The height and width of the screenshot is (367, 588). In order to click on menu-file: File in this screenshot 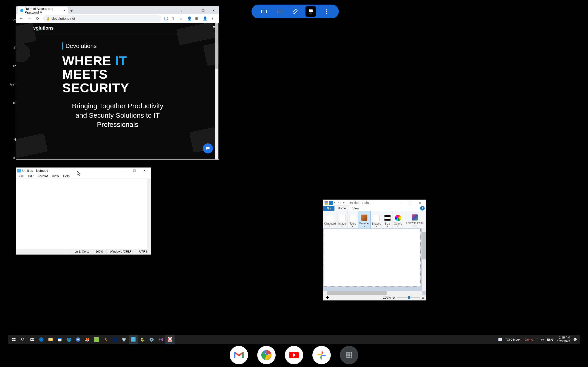, I will do `click(21, 176)`.